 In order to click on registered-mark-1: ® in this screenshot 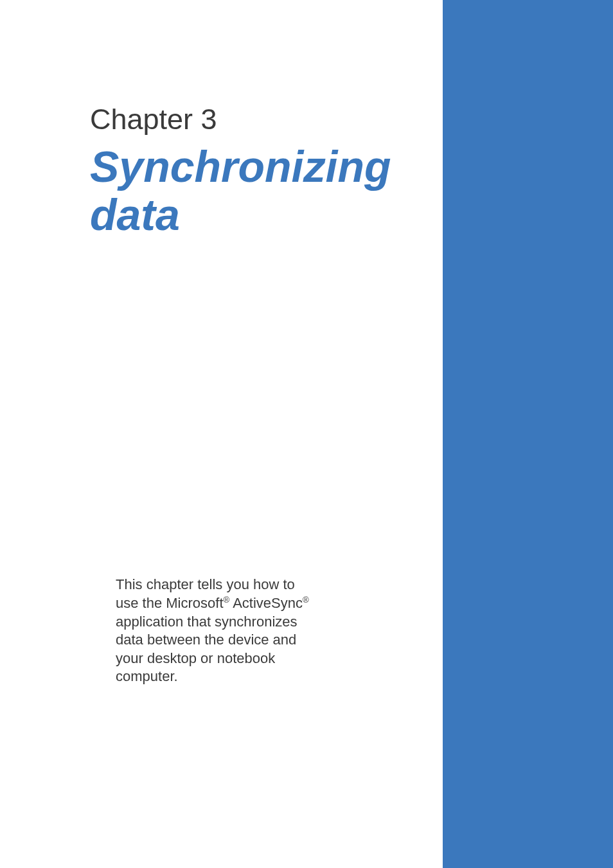, I will do `click(227, 600)`.